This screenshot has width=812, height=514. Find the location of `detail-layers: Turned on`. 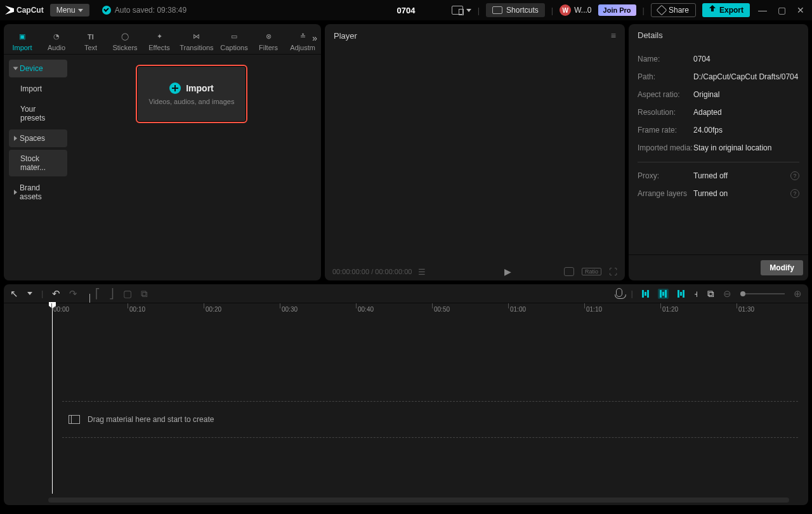

detail-layers: Turned on is located at coordinates (742, 194).